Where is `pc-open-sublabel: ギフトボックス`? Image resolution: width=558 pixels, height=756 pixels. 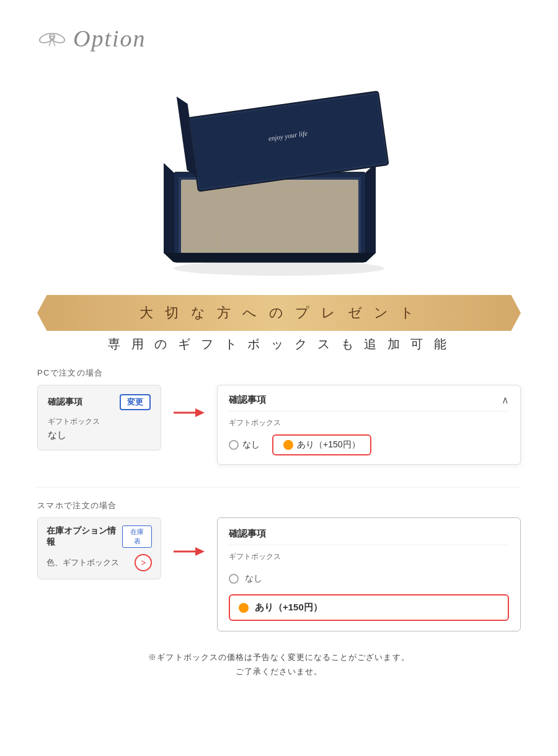 pc-open-sublabel: ギフトボックス is located at coordinates (369, 423).